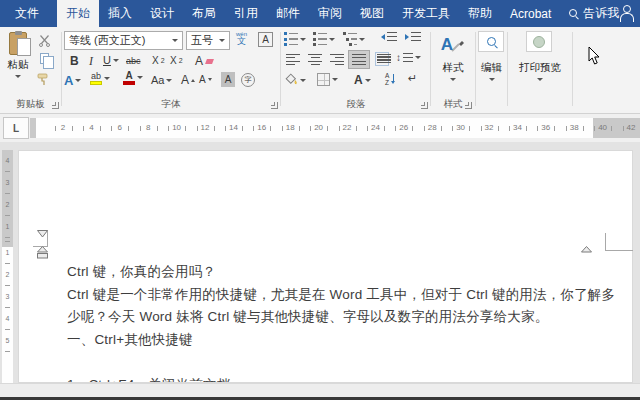  I want to click on line-spacing-button: ↕, so click(408, 58).